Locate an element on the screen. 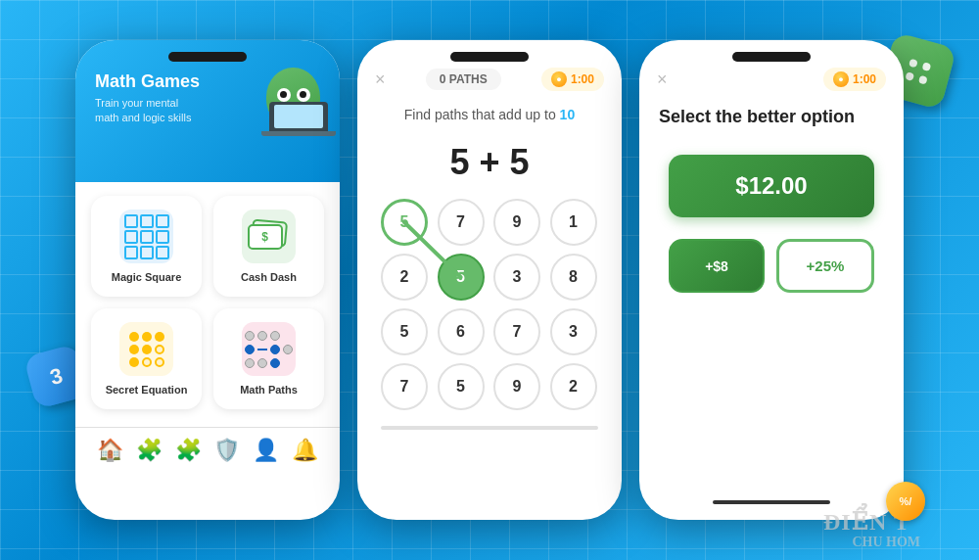 The image size is (979, 560). owl-eye-left is located at coordinates (284, 95).